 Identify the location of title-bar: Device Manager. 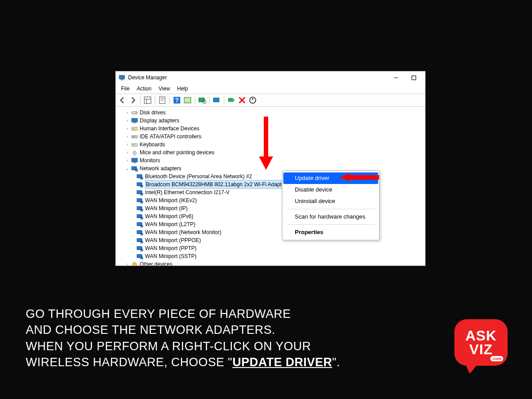
(270, 78).